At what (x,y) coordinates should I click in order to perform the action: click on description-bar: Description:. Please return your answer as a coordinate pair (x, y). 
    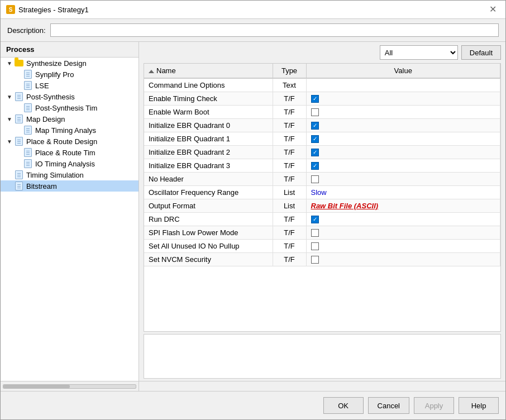
    Looking at the image, I should click on (253, 30).